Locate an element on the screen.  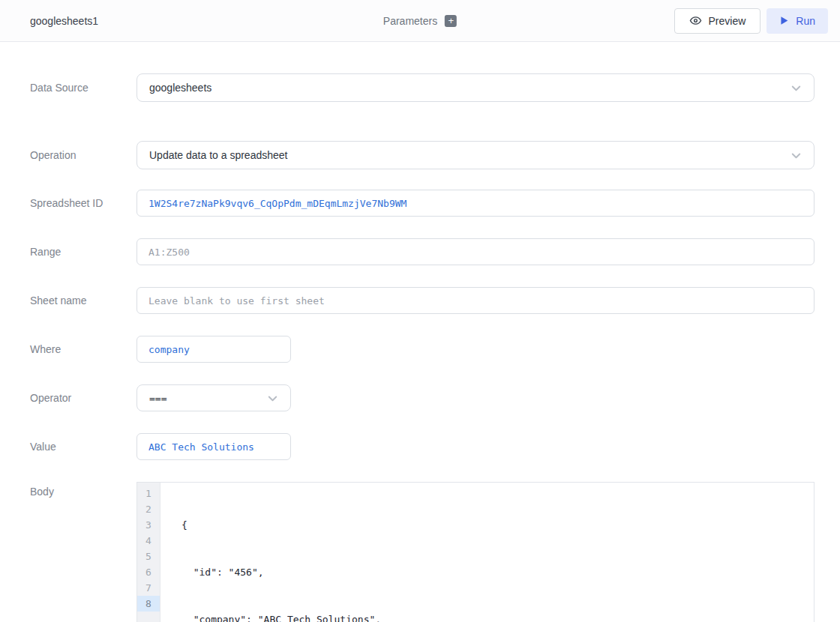
range-input is located at coordinates (476, 252).